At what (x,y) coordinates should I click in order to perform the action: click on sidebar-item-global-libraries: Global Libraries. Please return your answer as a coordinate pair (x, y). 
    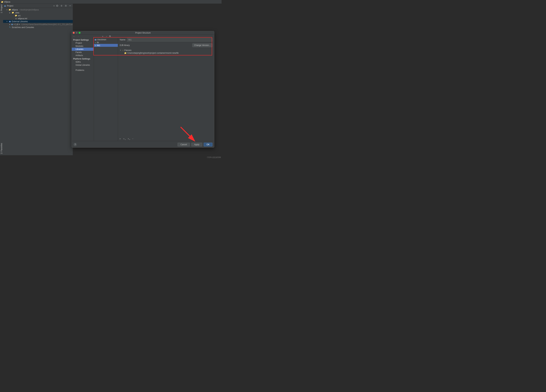
    Looking at the image, I should click on (83, 65).